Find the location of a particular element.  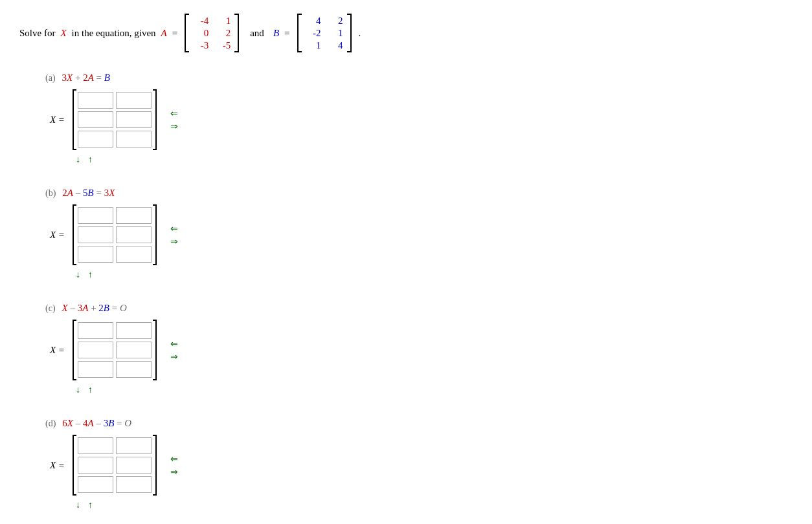

eq-b-X: X is located at coordinates (111, 193).